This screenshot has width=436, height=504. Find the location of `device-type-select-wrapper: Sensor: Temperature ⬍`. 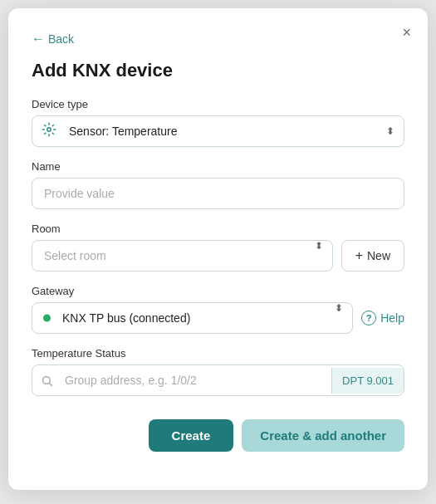

device-type-select-wrapper: Sensor: Temperature ⬍ is located at coordinates (218, 131).